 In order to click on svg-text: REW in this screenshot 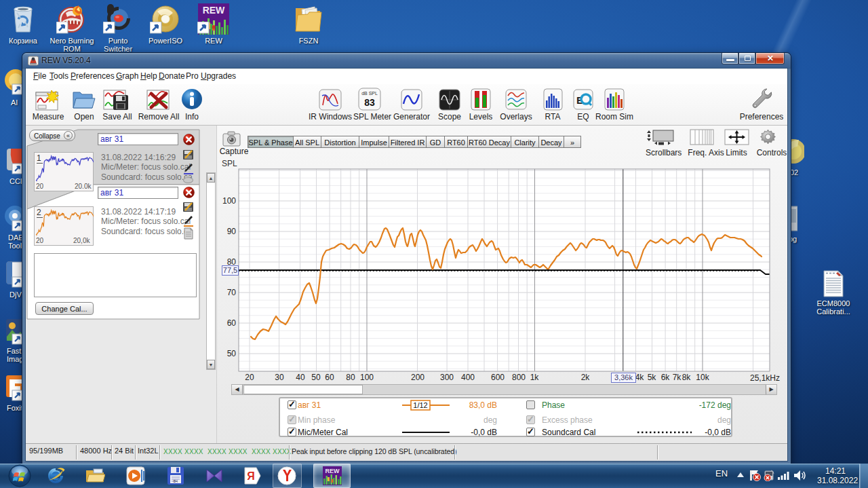, I will do `click(333, 471)`.